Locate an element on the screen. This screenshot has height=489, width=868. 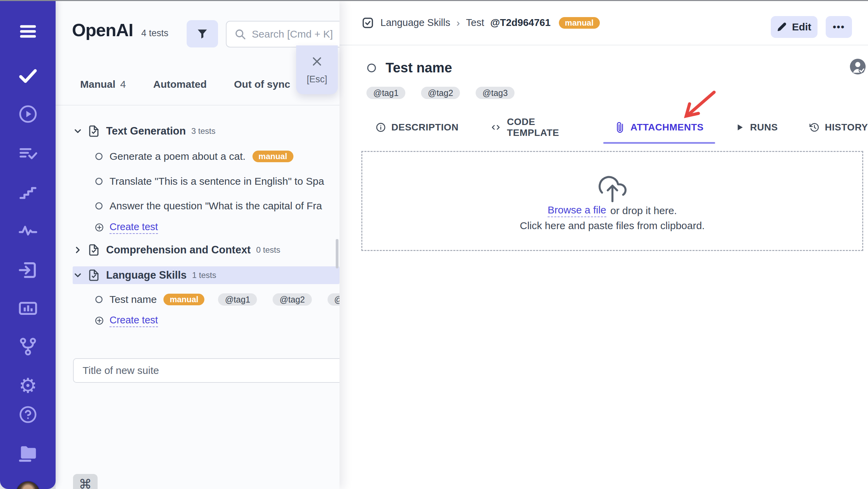
annotation-arrow is located at coordinates (699, 105).